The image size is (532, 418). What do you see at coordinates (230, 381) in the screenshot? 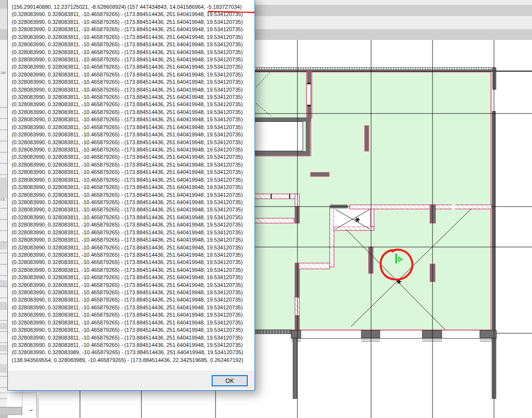
I see `ok-button: OK` at bounding box center [230, 381].